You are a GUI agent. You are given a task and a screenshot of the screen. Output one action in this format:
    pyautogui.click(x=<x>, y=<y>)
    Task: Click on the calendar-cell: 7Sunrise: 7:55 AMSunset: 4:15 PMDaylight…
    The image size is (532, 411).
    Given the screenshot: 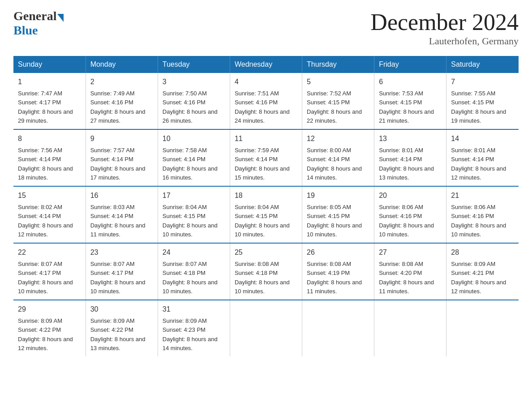 What is the action you would take?
    pyautogui.click(x=483, y=101)
    